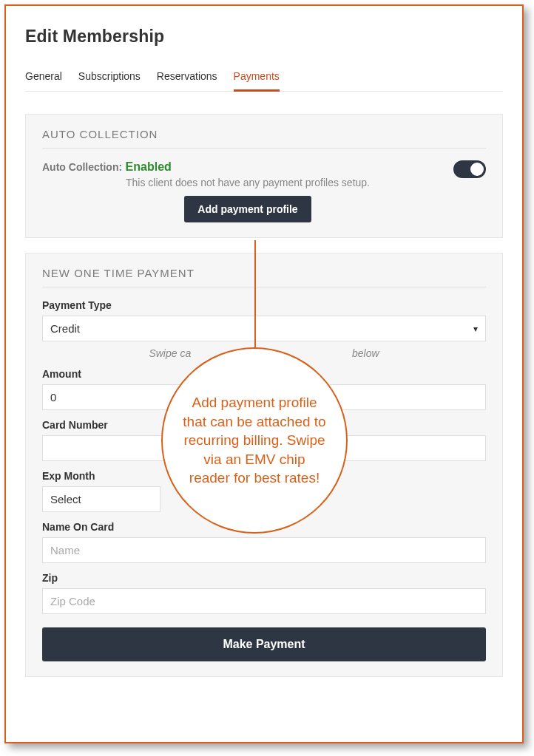 The image size is (534, 756). What do you see at coordinates (187, 78) in the screenshot?
I see `tab-reservations: Reservations` at bounding box center [187, 78].